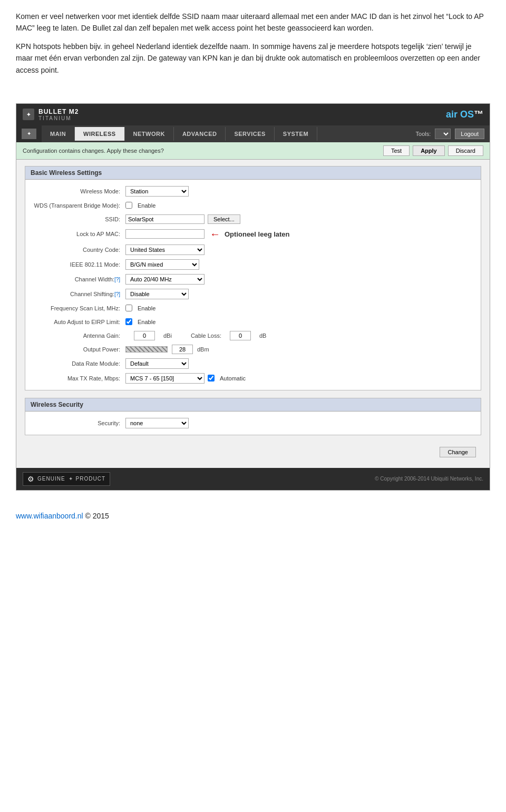 Image resolution: width=506 pixels, height=812 pixels. What do you see at coordinates (78, 234) in the screenshot?
I see `lock-mac-label: Lock to AP MAC:` at bounding box center [78, 234].